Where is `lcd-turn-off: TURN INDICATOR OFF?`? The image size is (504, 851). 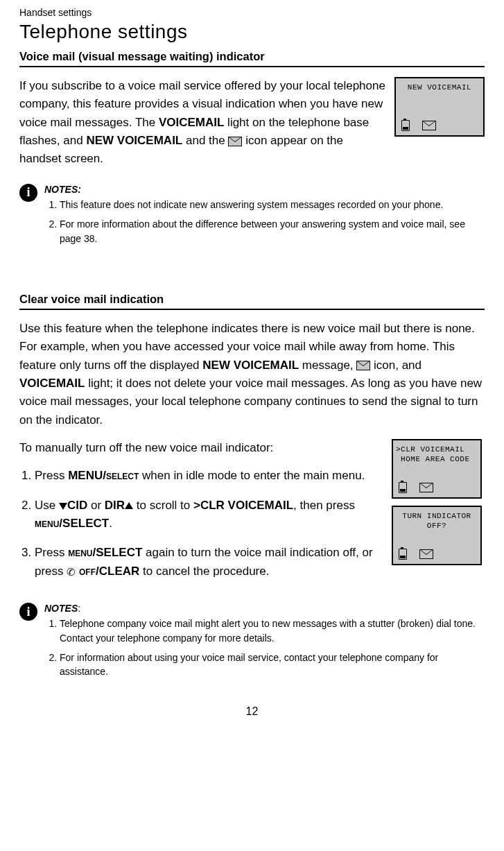 lcd-turn-off: TURN INDICATOR OFF? is located at coordinates (437, 535).